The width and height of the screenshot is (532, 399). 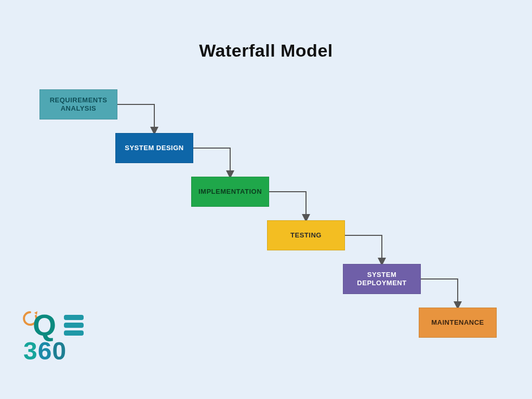 I want to click on logo-digit-6: 6, so click(x=45, y=351).